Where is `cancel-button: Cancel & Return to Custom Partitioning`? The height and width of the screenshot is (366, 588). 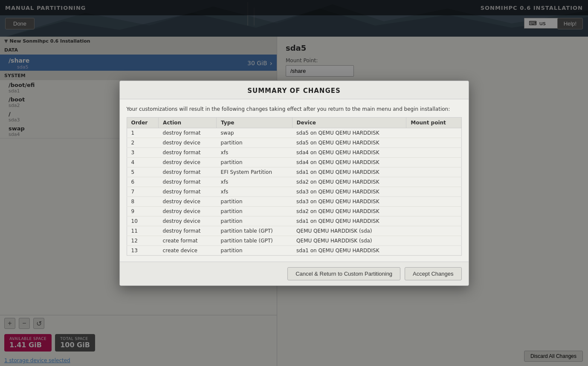 cancel-button: Cancel & Return to Custom Partitioning is located at coordinates (344, 274).